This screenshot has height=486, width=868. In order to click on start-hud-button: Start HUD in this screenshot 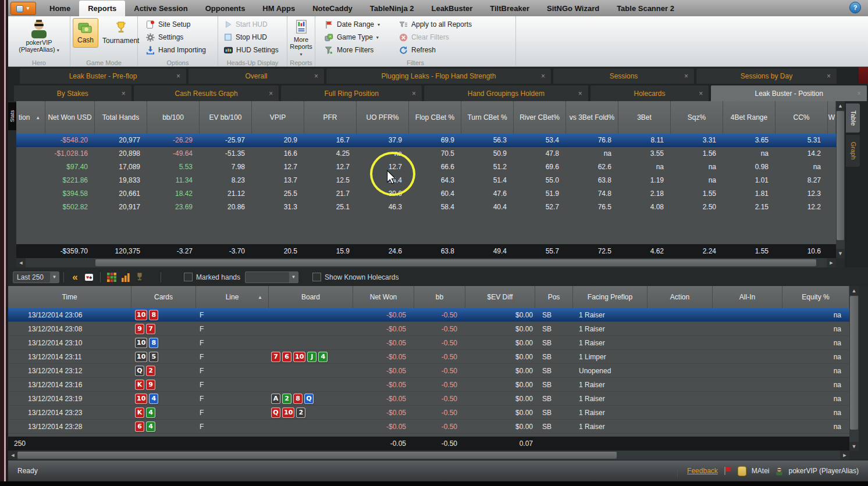, I will do `click(254, 24)`.